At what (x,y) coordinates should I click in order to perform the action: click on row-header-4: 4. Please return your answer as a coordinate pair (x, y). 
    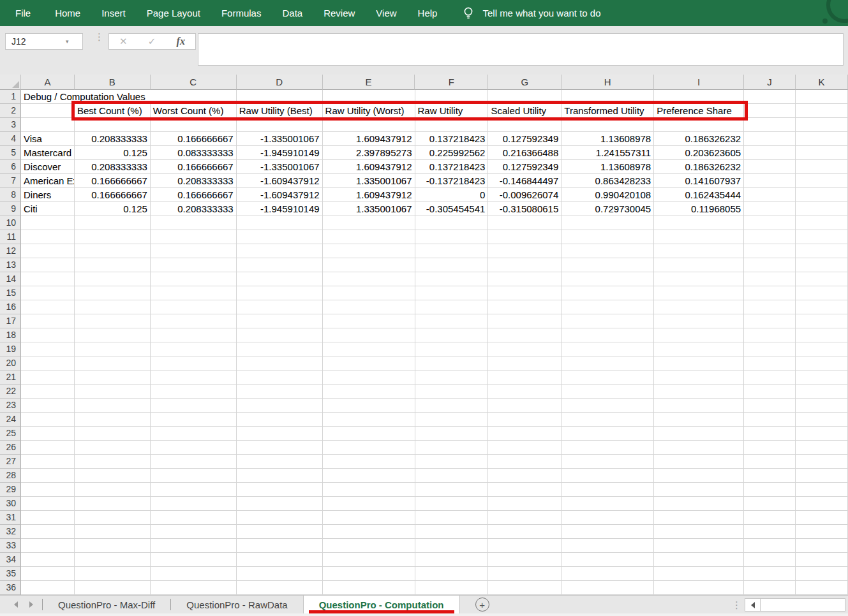
    Looking at the image, I should click on (10, 139).